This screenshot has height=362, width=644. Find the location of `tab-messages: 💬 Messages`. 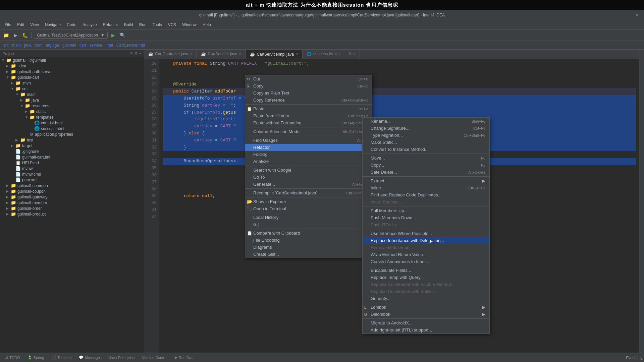

tab-messages: 💬 Messages is located at coordinates (90, 357).